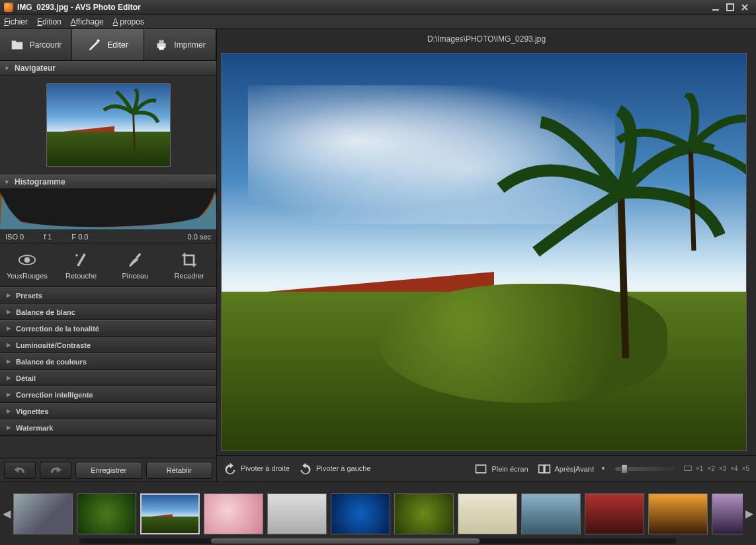  What do you see at coordinates (571, 469) in the screenshot?
I see `before-after-button: Après|Avant ▼` at bounding box center [571, 469].